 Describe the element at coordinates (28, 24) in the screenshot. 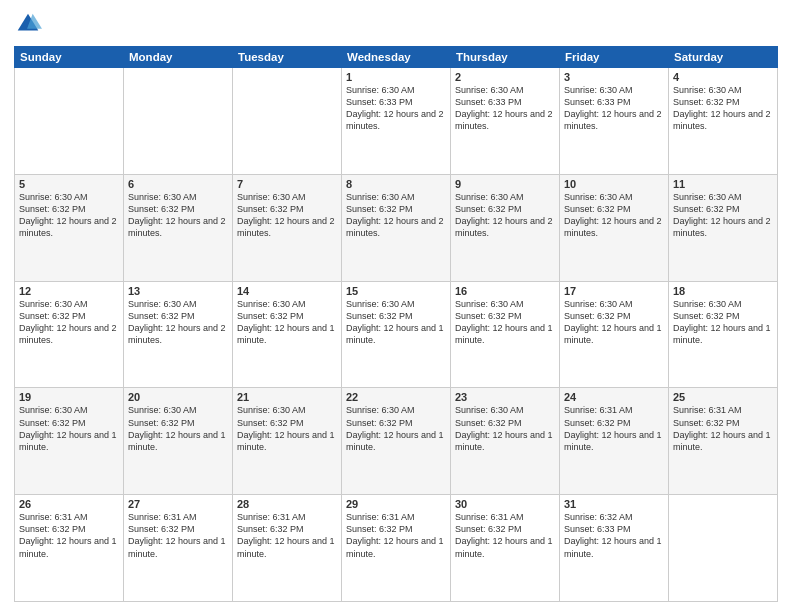

I see `logo-icon` at that location.